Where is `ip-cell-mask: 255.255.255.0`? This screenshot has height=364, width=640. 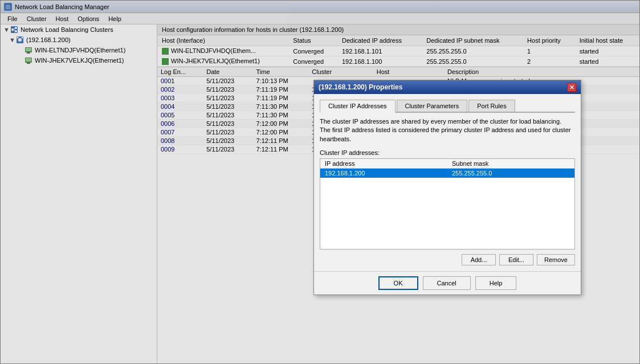
ip-cell-mask: 255.255.255.0 is located at coordinates (511, 173).